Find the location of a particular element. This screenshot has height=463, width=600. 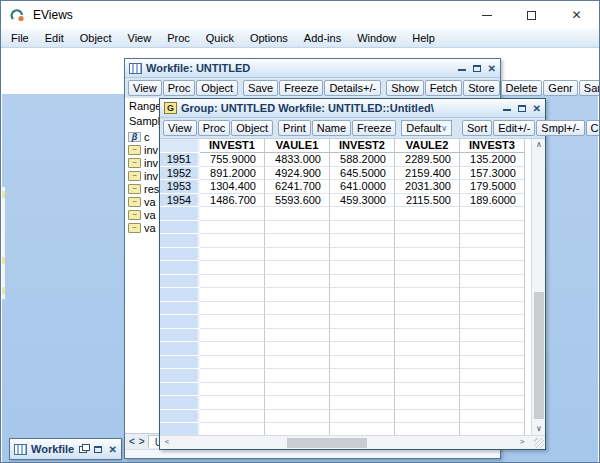

menu-file: File is located at coordinates (20, 38).